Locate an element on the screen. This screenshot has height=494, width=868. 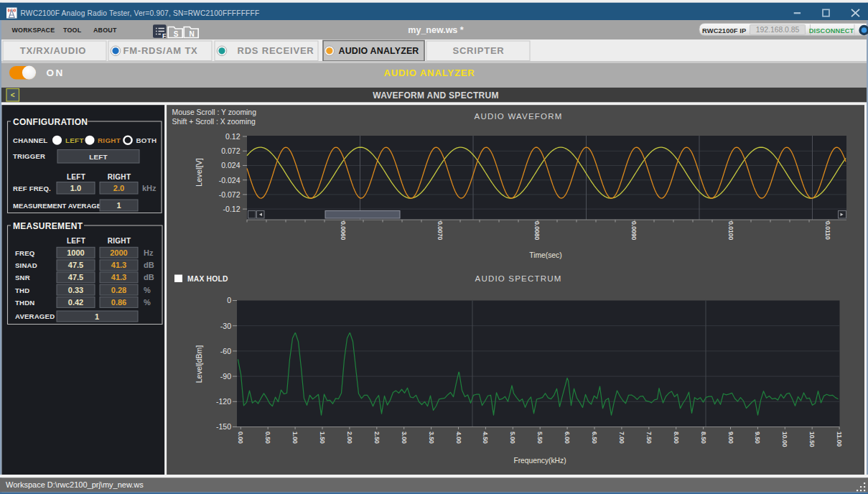
svg-text: Level[V] is located at coordinates (199, 172).